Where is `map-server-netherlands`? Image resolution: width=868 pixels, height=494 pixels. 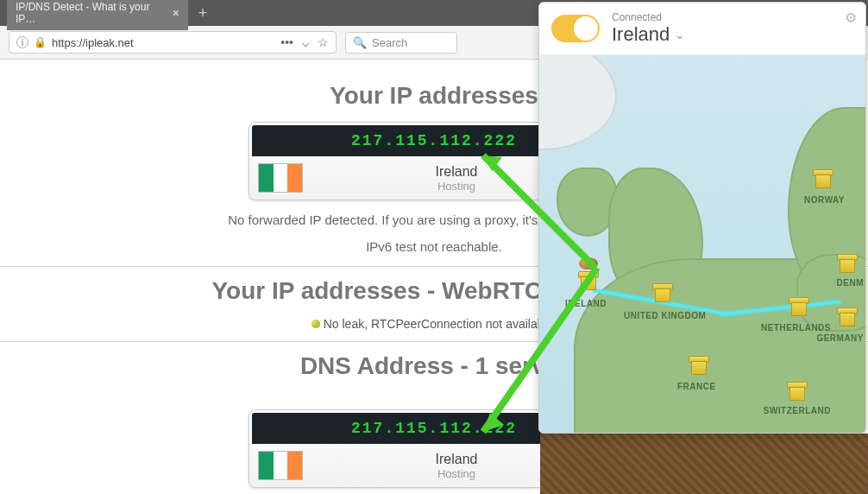
map-server-netherlands is located at coordinates (799, 306).